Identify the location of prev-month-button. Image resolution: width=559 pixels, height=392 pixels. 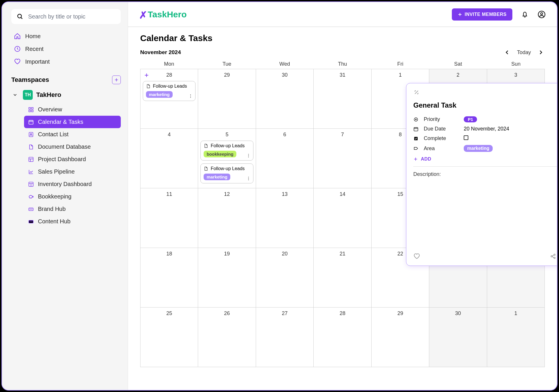
(507, 52).